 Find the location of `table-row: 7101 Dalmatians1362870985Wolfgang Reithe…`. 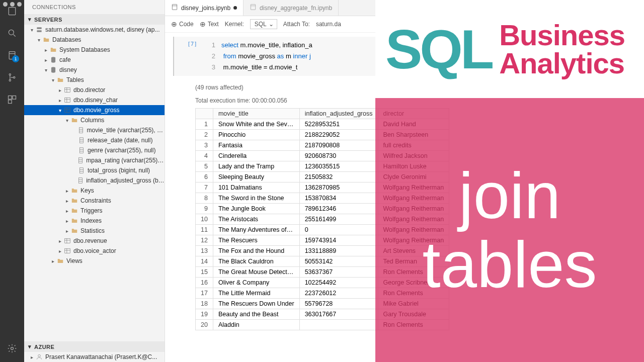

table-row: 7101 Dalmatians1362870985Wolfgang Reithe… is located at coordinates (323, 188).